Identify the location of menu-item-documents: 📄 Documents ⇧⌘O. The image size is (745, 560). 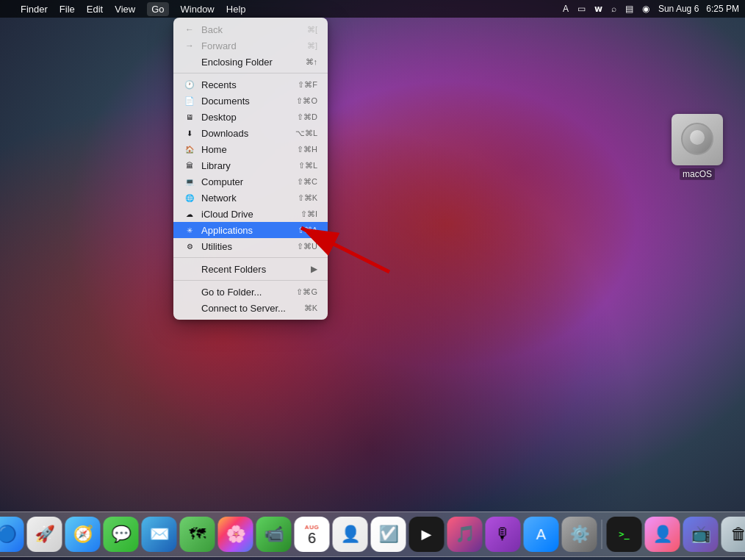
(251, 101).